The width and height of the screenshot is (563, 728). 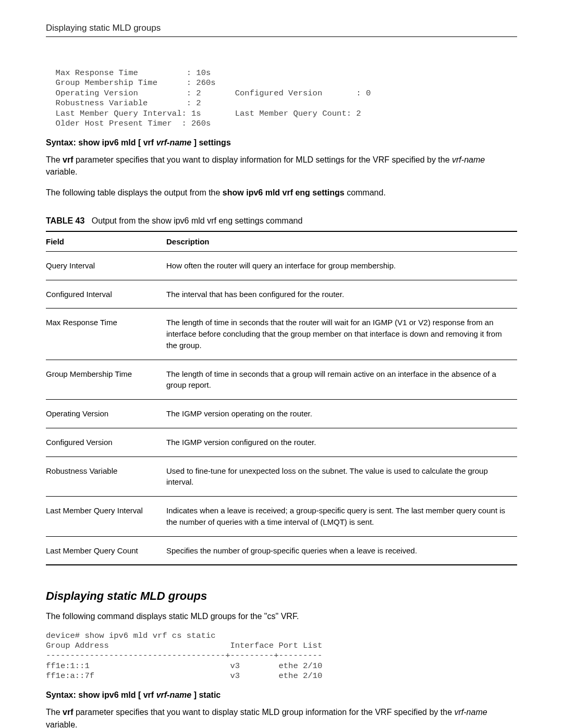 I want to click on table-row: Group Membership Time The length of time…, so click(x=282, y=379).